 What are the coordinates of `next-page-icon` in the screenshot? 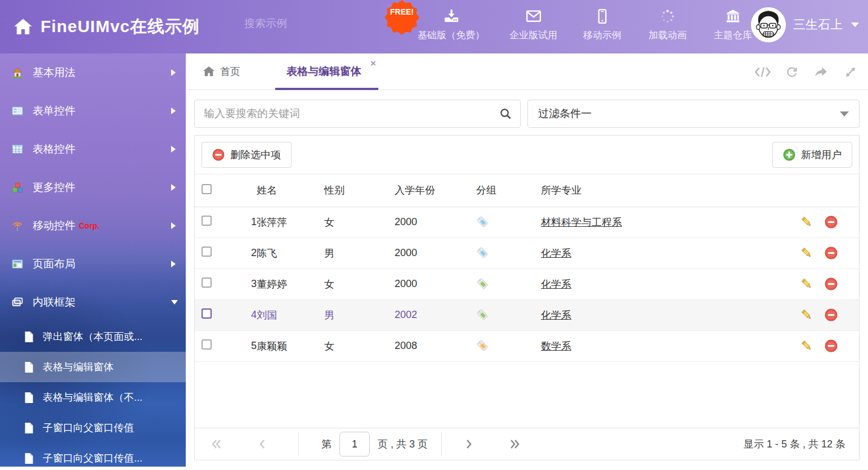 It's located at (469, 444).